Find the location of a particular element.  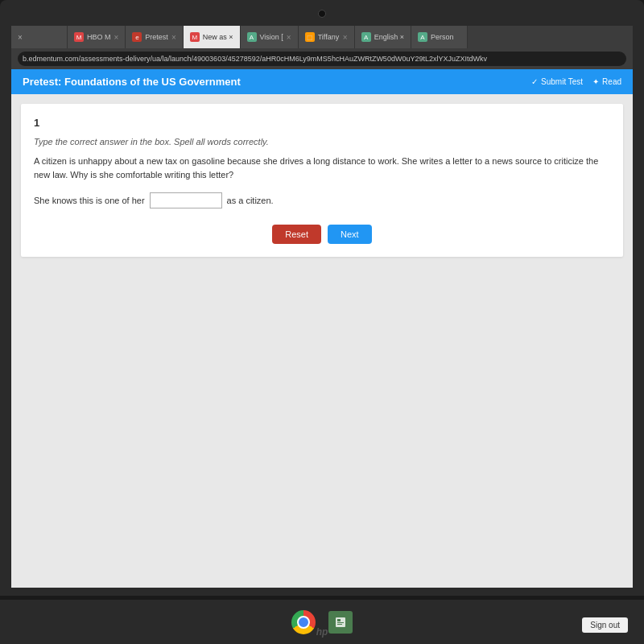

submit-icon: ✓ is located at coordinates (535, 82).